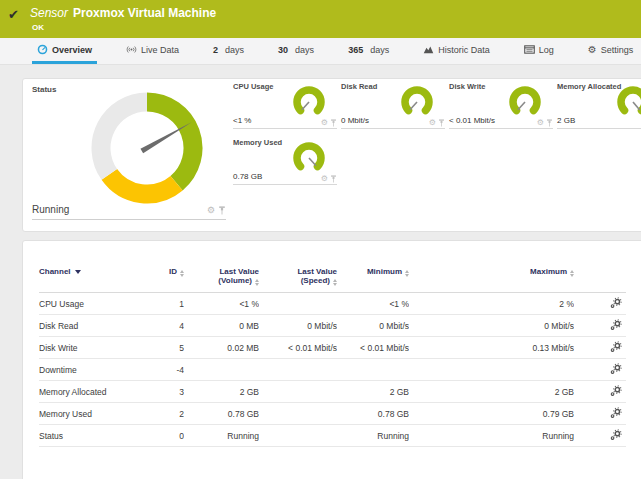  I want to click on channel-id: -4, so click(169, 370).